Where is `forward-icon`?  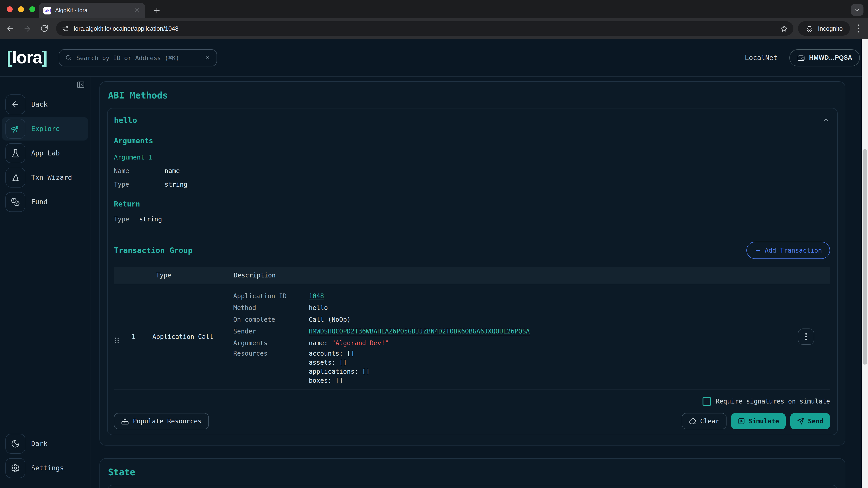 forward-icon is located at coordinates (27, 28).